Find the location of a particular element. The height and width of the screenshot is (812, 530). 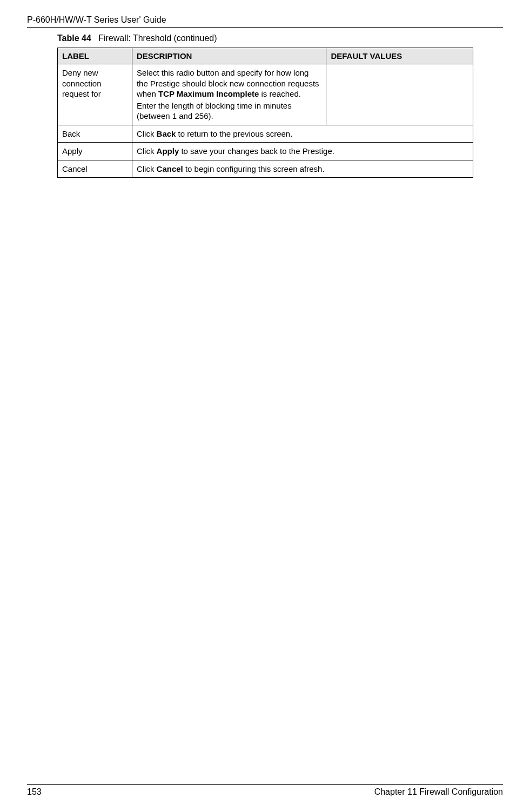

table-row: Back Click Back to return to the previou… is located at coordinates (266, 134).